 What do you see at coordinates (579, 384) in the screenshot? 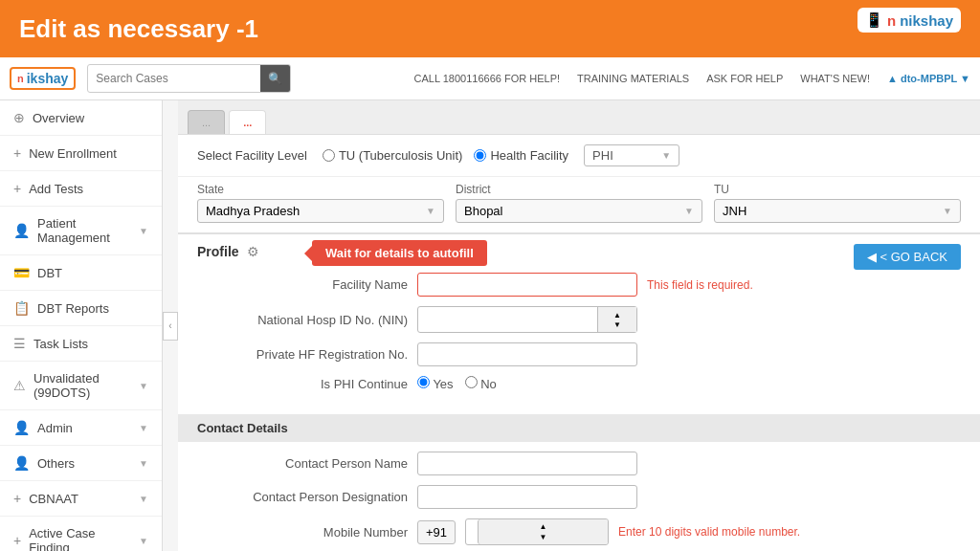
I see `phi-continue-row: Is PHI Continue Yes No` at bounding box center [579, 384].